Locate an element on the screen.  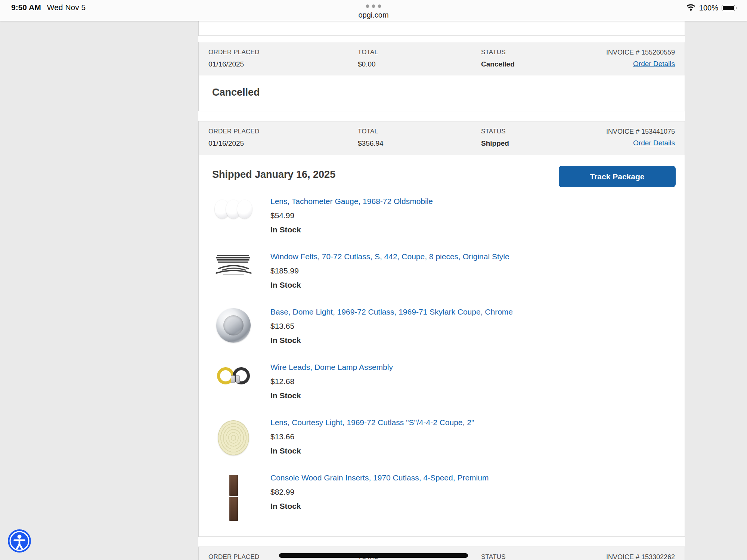
order-total: $356.94 is located at coordinates (419, 143).